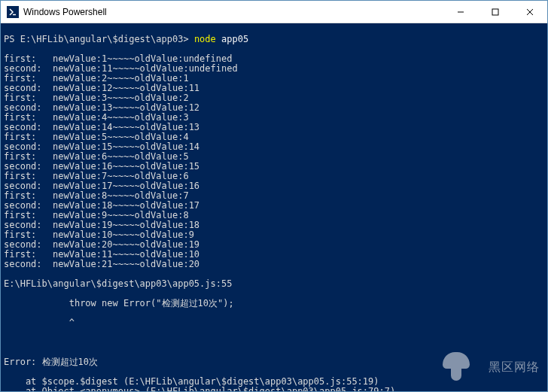 The height and width of the screenshot is (392, 548). I want to click on powershell-icon, so click(13, 12).